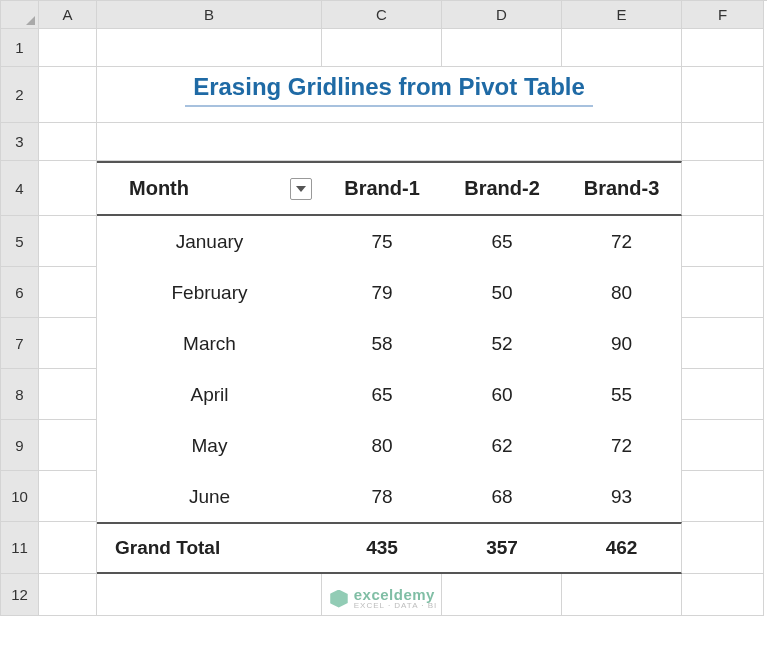 This screenshot has height=671, width=767. What do you see at coordinates (210, 446) in the screenshot?
I see `cell-value: May` at bounding box center [210, 446].